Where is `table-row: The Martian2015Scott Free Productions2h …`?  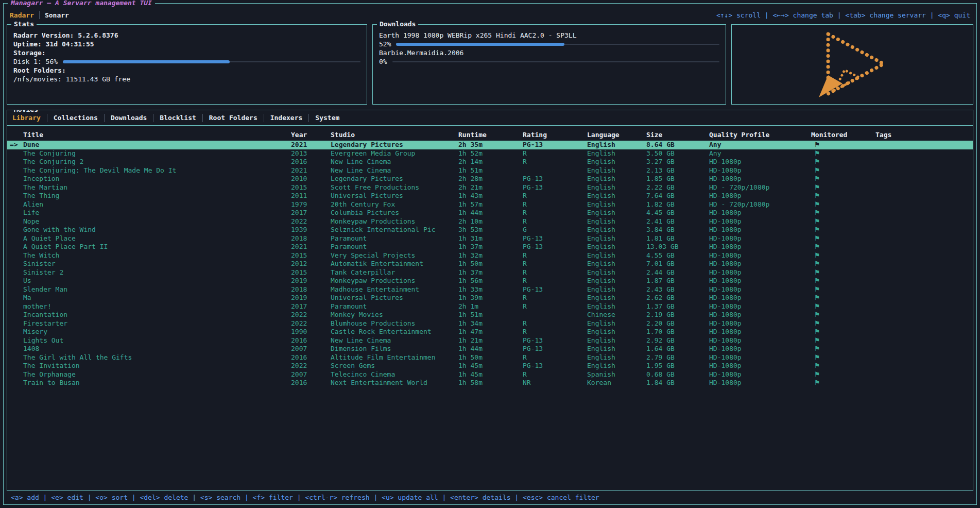 table-row: The Martian2015Scott Free Productions2h … is located at coordinates (490, 188).